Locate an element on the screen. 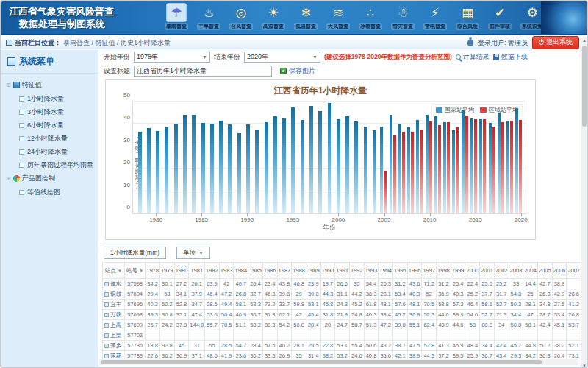  col-header-year: 2006 is located at coordinates (559, 271).